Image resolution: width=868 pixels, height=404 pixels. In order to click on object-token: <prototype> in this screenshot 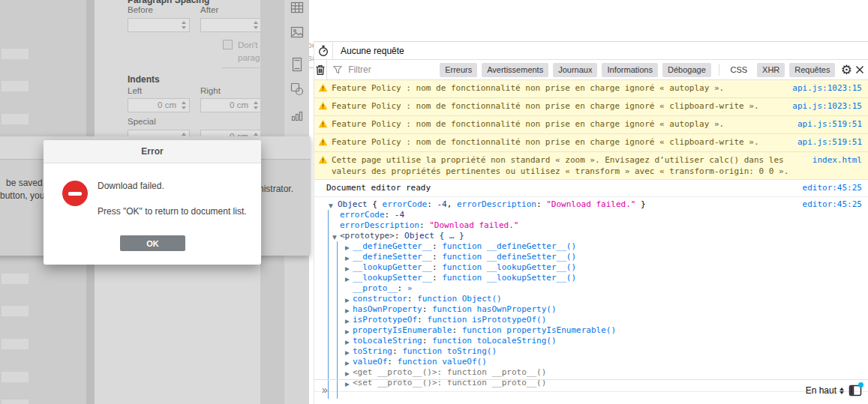, I will do `click(368, 235)`.